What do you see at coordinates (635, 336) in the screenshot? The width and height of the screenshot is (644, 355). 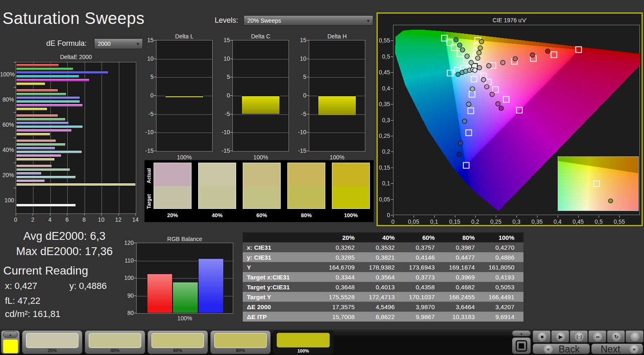 I see `extra-button` at bounding box center [635, 336].